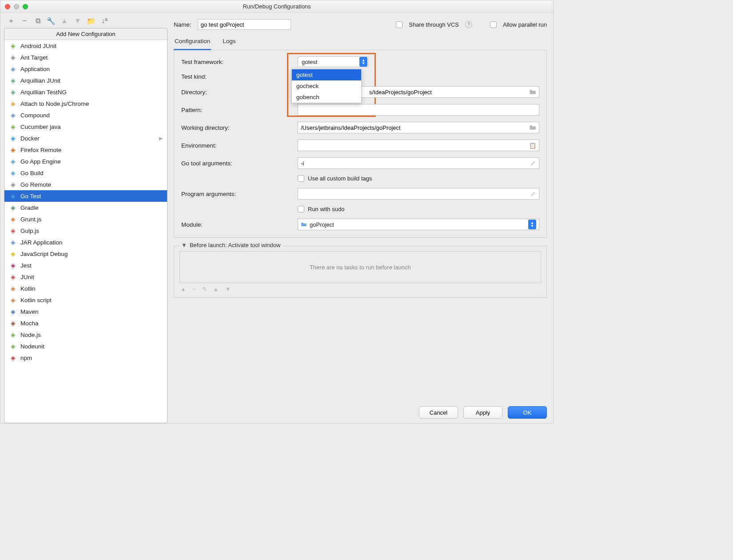 This screenshot has width=733, height=560. Describe the element at coordinates (244, 24) in the screenshot. I see `name-input` at that location.